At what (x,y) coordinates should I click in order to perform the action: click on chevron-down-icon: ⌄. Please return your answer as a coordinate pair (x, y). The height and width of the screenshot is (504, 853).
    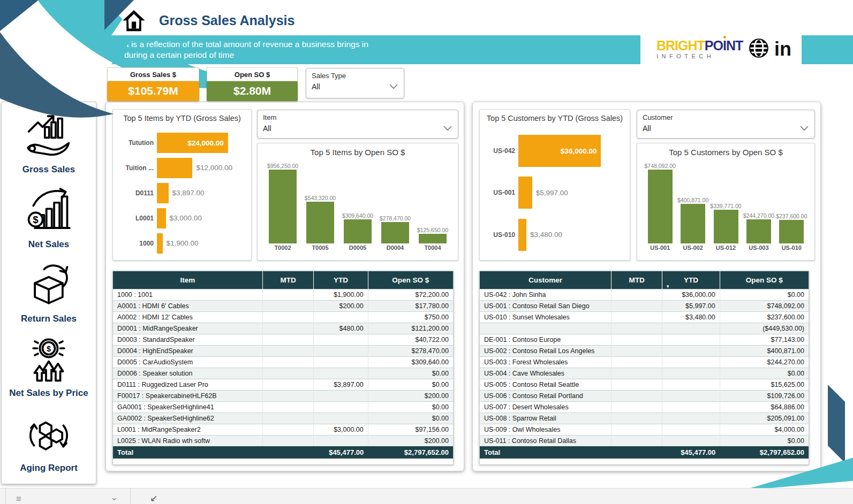
    Looking at the image, I should click on (114, 498).